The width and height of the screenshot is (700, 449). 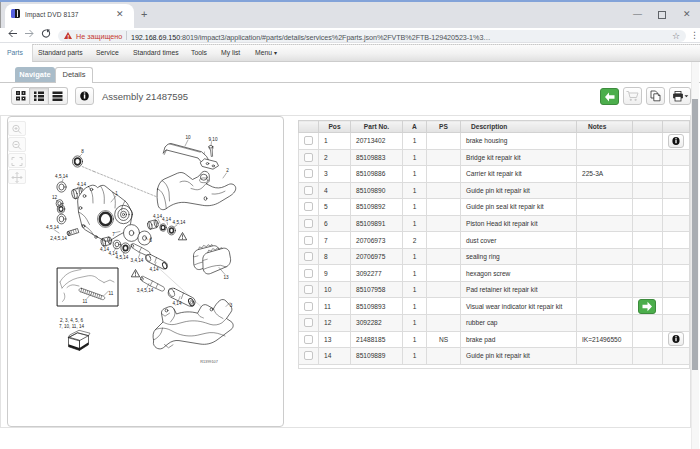 I want to click on svg-text: 12, so click(x=54, y=198).